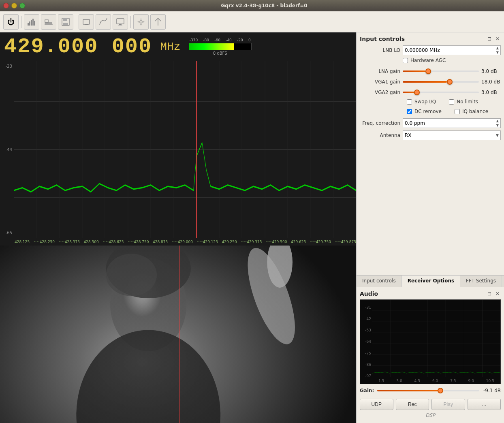 The image size is (504, 423). What do you see at coordinates (78, 47) in the screenshot?
I see `frequency-display: 429.000 000` at bounding box center [78, 47].